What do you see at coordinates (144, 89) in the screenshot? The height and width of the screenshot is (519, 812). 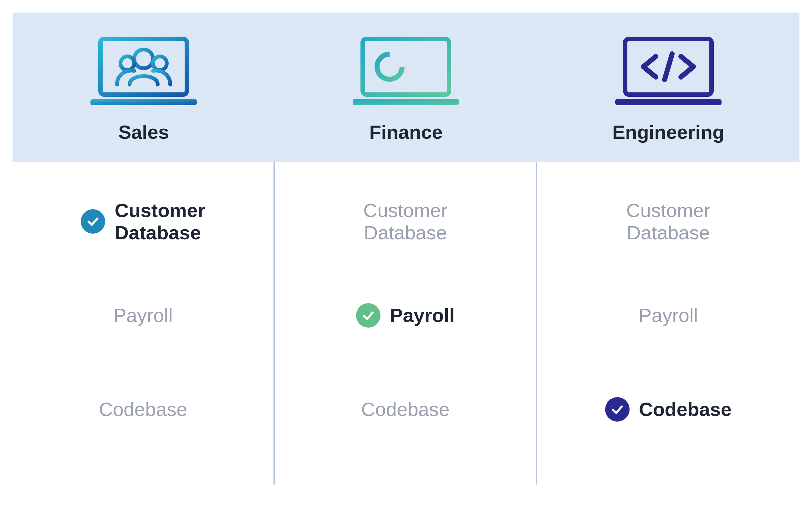 I see `header-cell-sales: Sales` at bounding box center [144, 89].